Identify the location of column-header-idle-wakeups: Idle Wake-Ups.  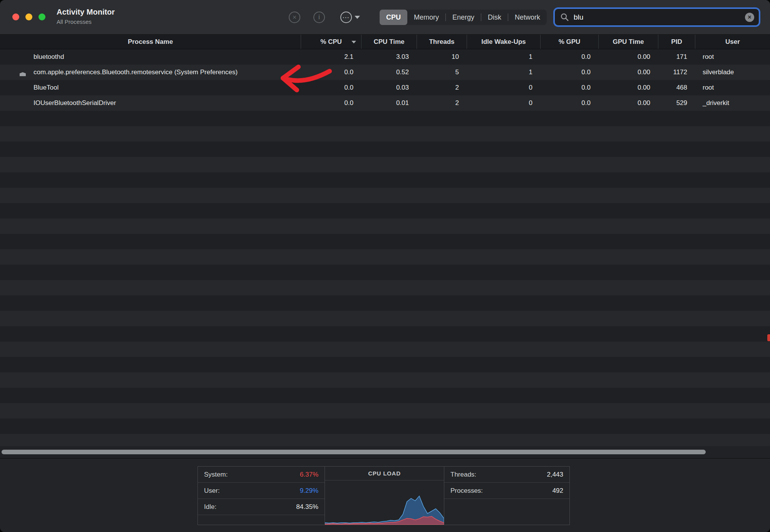
(504, 42).